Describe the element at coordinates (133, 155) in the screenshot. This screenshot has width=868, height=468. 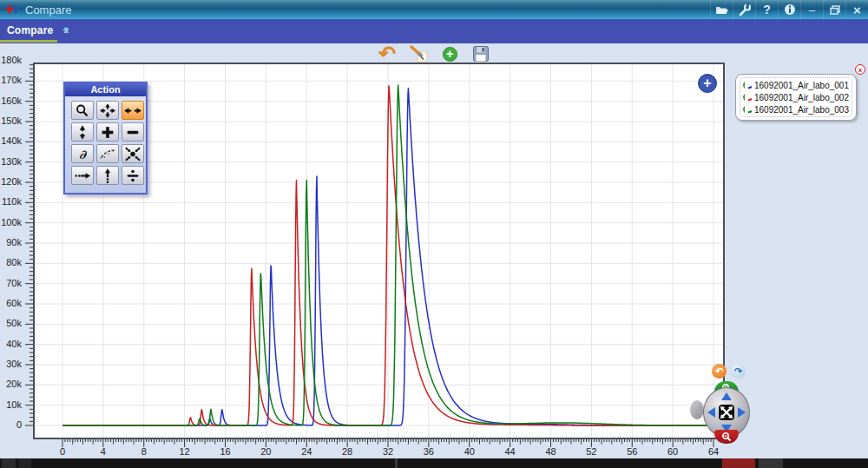
I see `arrows-inward-icon` at that location.